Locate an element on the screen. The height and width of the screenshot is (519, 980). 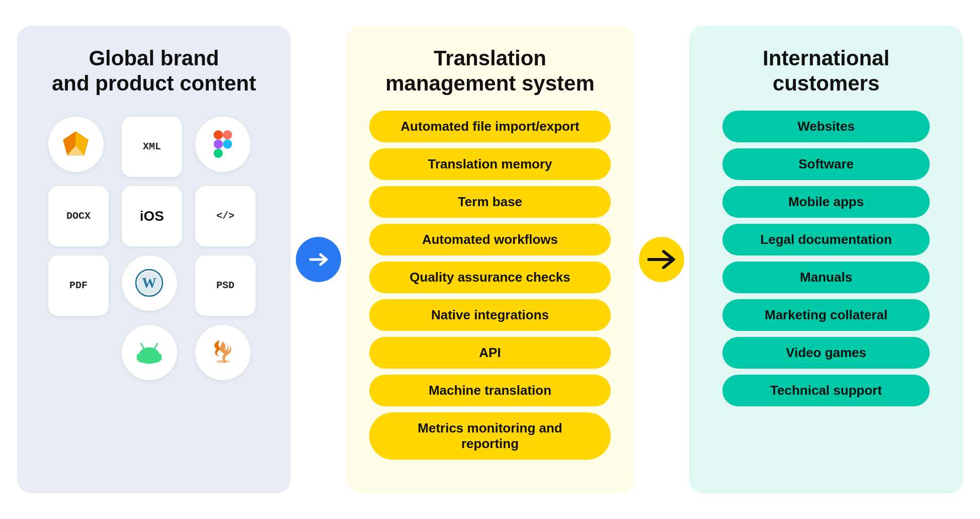
code-label: </> is located at coordinates (225, 216).